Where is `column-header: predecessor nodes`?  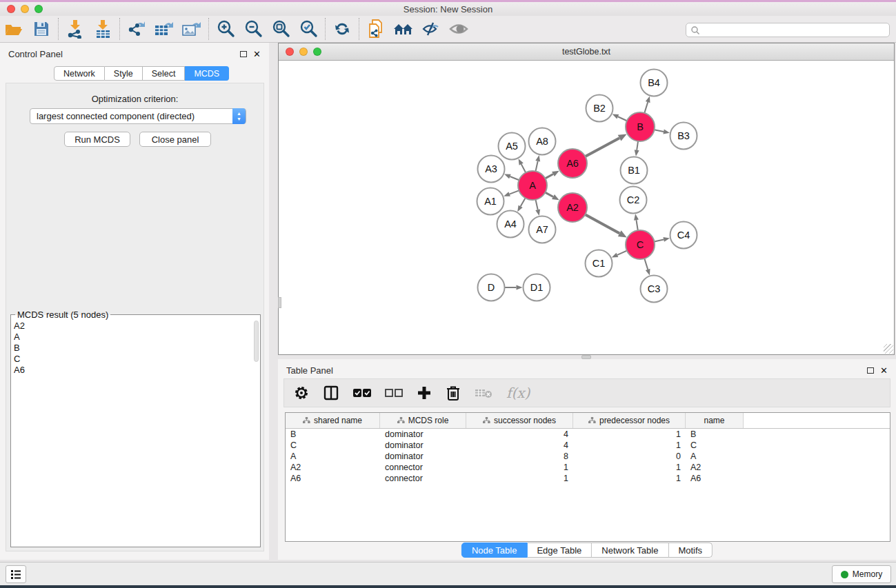 column-header: predecessor nodes is located at coordinates (629, 420).